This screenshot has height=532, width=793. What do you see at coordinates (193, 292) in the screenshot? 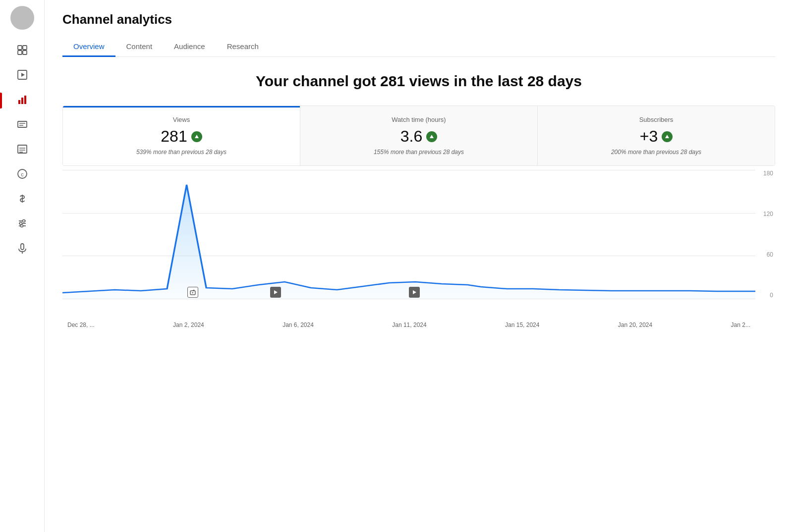
I see `video-marker-shorts` at bounding box center [193, 292].